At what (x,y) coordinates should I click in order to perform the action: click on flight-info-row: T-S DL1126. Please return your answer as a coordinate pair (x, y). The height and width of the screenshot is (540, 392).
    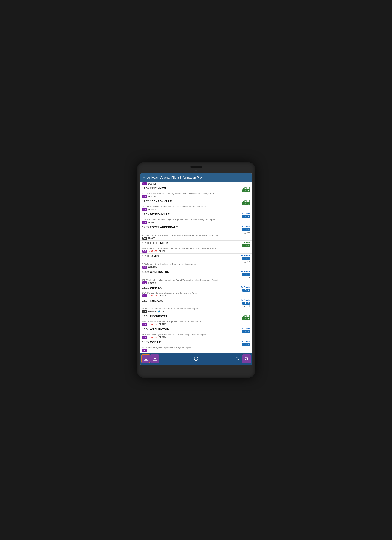
    Looking at the image, I should click on (196, 197).